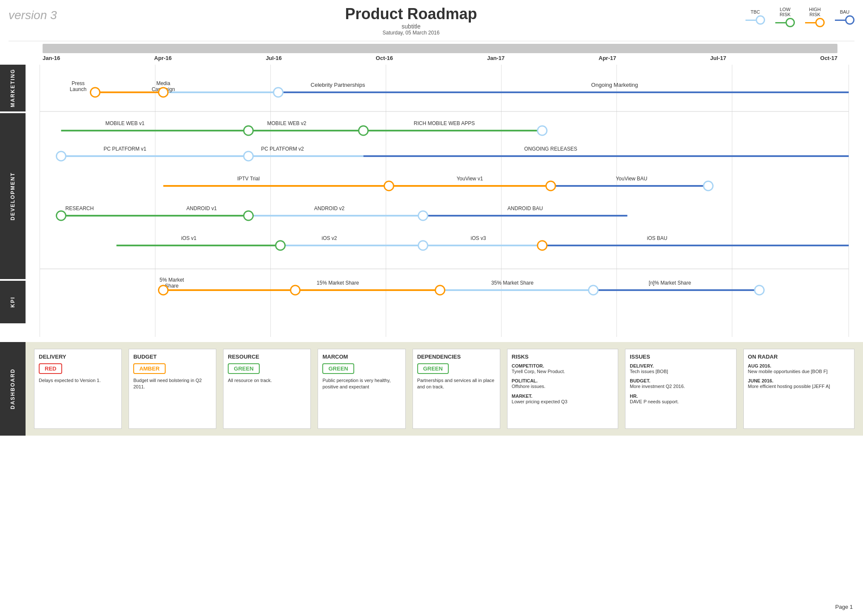 This screenshot has height=616, width=863. I want to click on budget-card: BUDGET AMBER Budget will need bolstering…, so click(172, 389).